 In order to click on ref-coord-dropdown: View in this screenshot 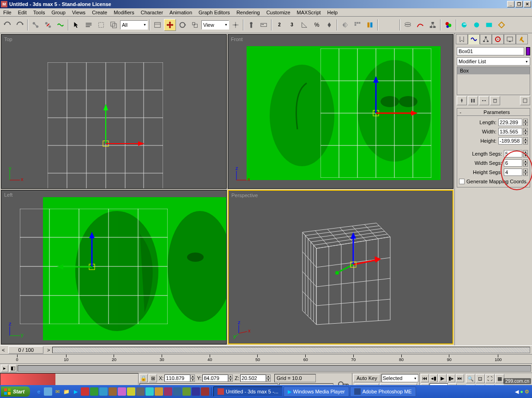, I will do `click(215, 25)`.